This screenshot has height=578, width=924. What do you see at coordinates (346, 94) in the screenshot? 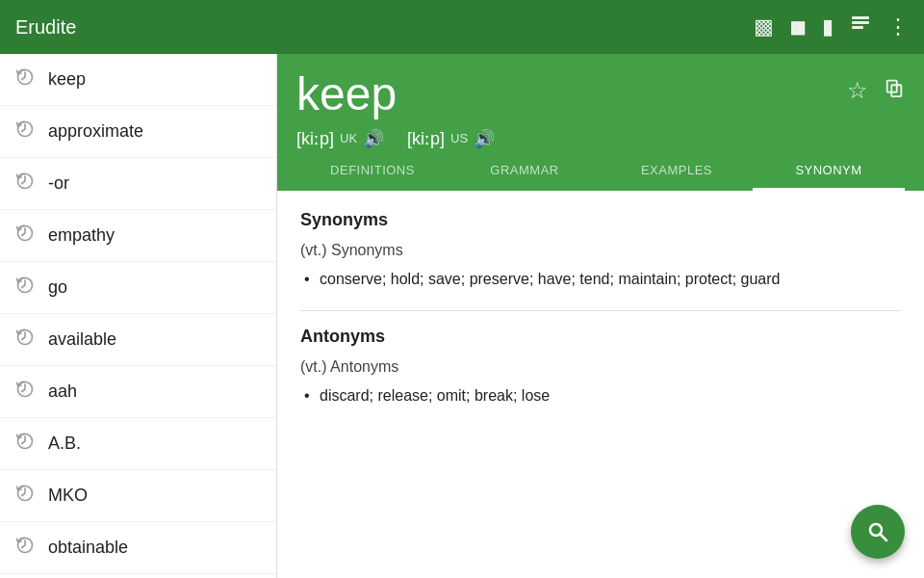
I see `word-title: keep` at bounding box center [346, 94].